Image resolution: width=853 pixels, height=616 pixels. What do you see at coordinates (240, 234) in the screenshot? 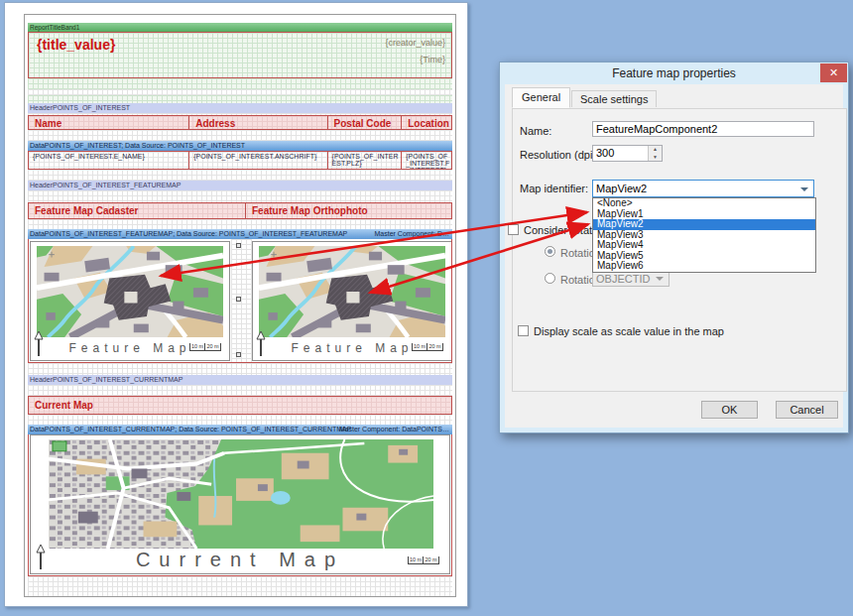
I see `band-data-featuremap: DataPOINTS_OF_INTEREST_FEATUREMAP; Data …` at bounding box center [240, 234].